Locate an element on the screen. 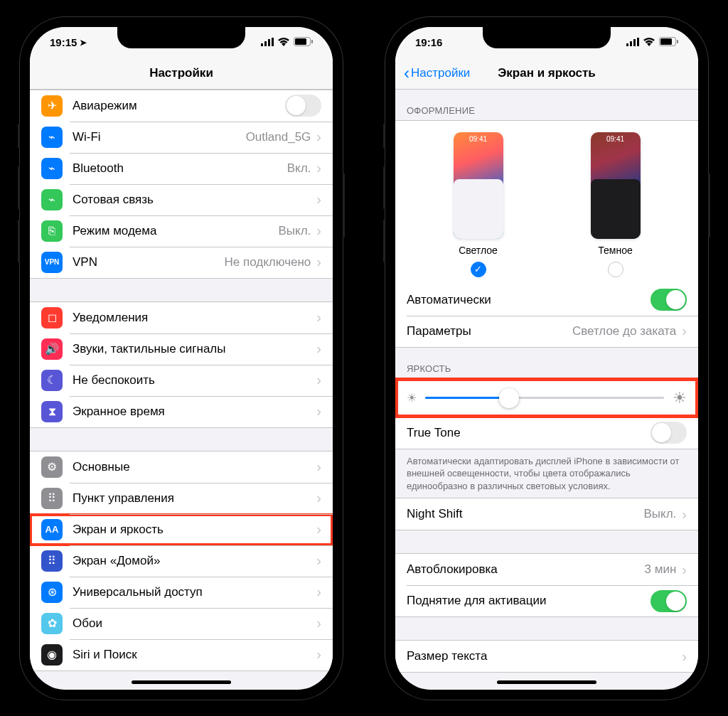 This screenshot has height=716, width=728. airplane-icon: ✈ is located at coordinates (52, 106).